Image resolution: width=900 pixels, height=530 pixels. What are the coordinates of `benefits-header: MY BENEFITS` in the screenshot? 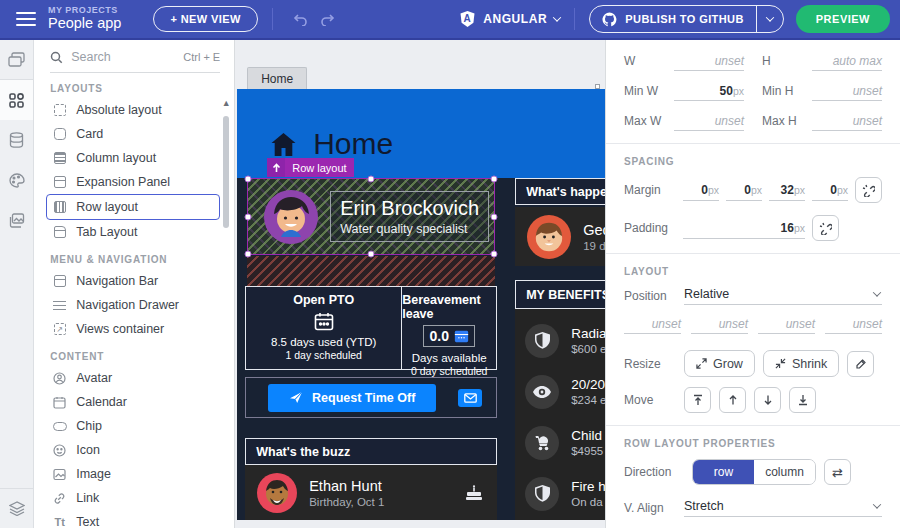 It's located at (560, 294).